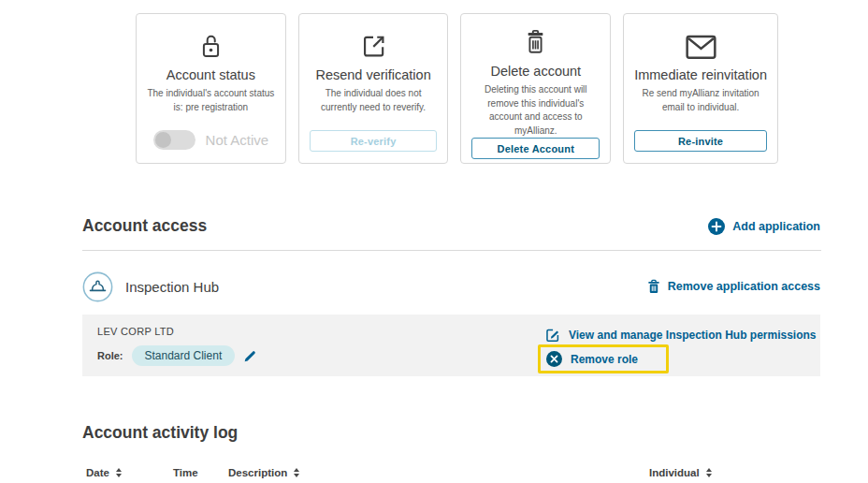  I want to click on organisation-actions: View and manage Inspection Hub permissio…, so click(675, 350).